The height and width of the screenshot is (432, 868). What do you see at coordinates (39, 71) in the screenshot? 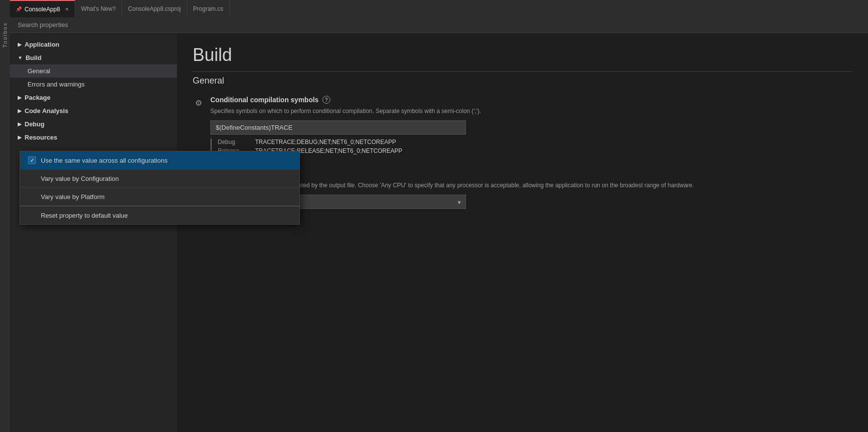
I see `sidebar-item-label: General` at bounding box center [39, 71].